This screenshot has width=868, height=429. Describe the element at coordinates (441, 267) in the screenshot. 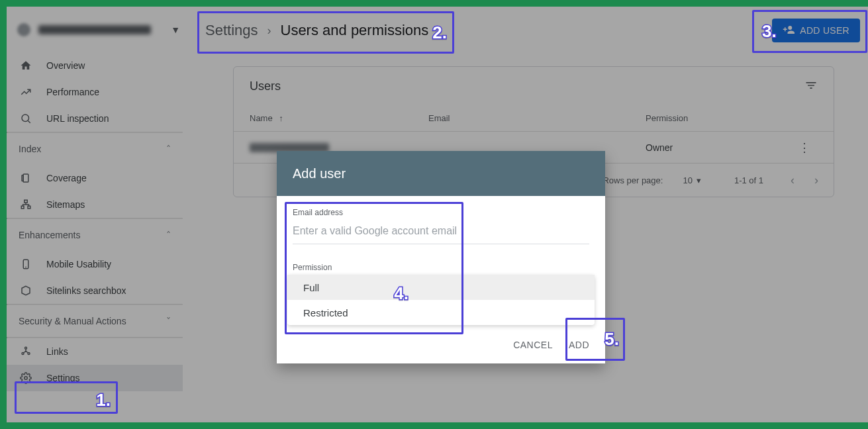

I see `permission-field-label: Permission` at that location.